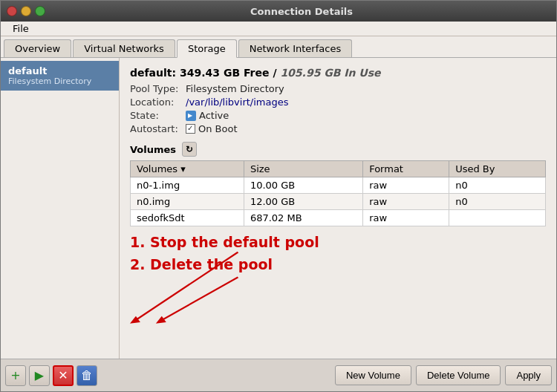 The height and width of the screenshot is (392, 557). Describe the element at coordinates (189, 149) in the screenshot. I see `refresh-button: ↻` at that location.